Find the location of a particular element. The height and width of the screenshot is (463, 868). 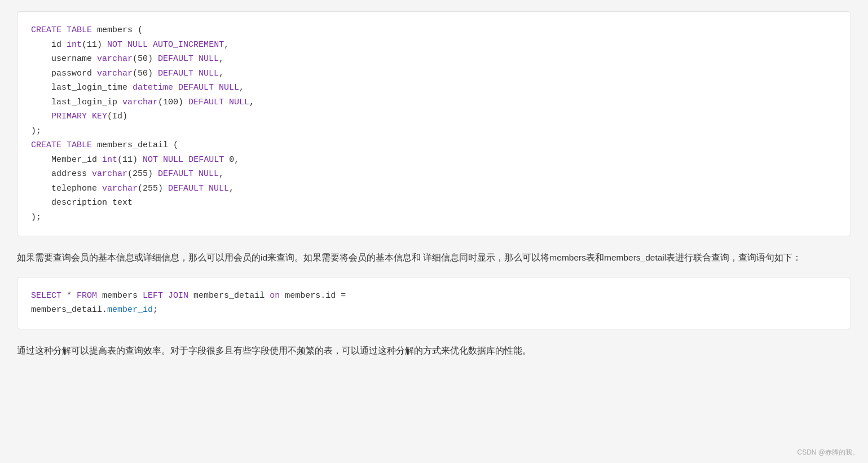

code-line: password varchar(50) DEFAULT NULL, is located at coordinates (434, 74).